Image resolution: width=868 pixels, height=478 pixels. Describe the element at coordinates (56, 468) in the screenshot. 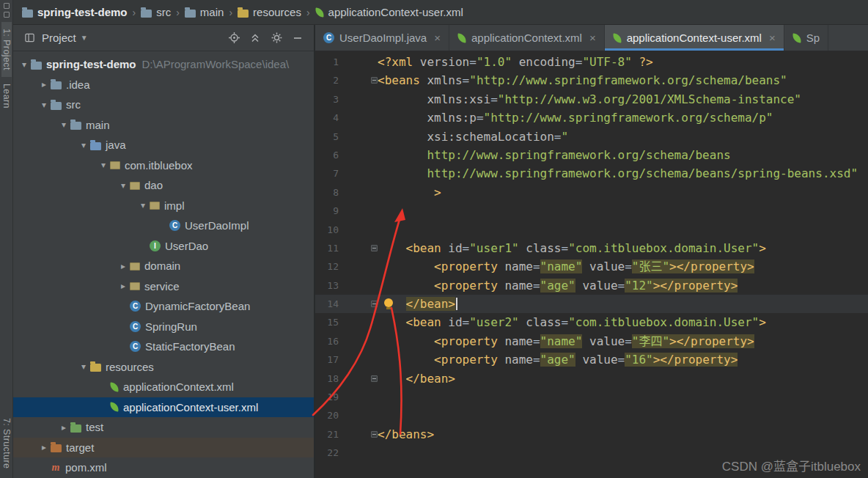

I see `maven-icon: m` at that location.